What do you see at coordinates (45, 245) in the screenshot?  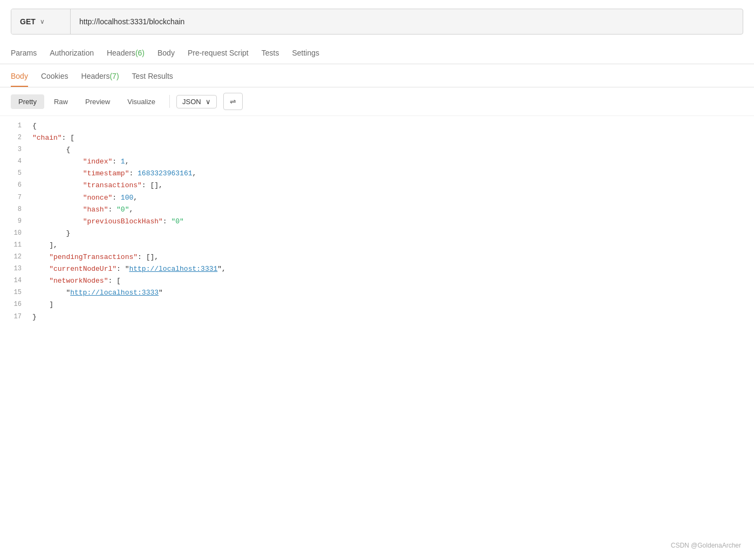 I see `json-punctuation: ],` at bounding box center [45, 245].